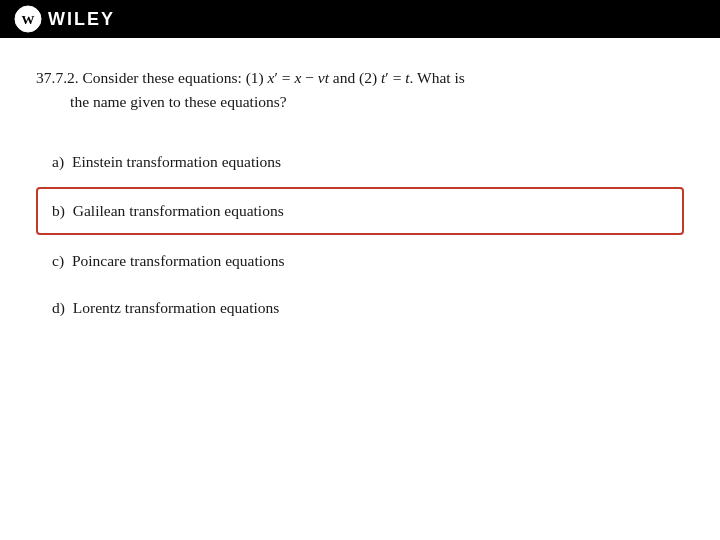 This screenshot has width=720, height=540. I want to click on question-text: 37.7.2. Consider these equations: (1) x′…, so click(360, 90).